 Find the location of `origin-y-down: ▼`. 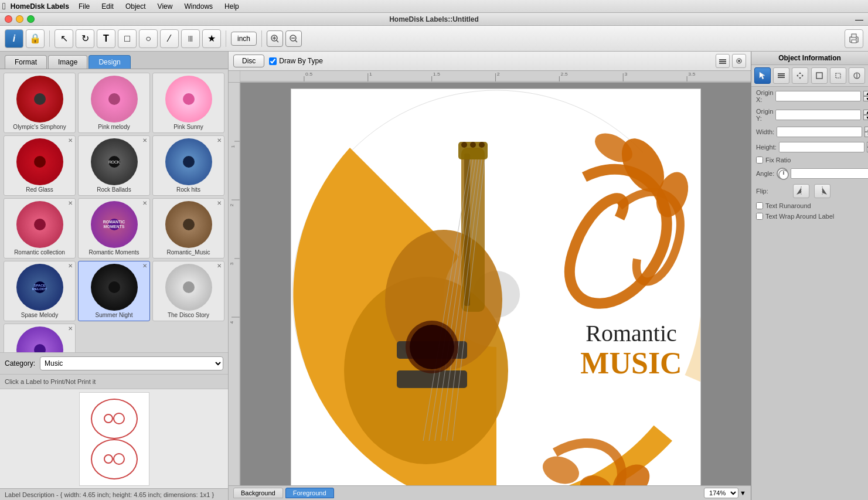

origin-y-down: ▼ is located at coordinates (866, 117).